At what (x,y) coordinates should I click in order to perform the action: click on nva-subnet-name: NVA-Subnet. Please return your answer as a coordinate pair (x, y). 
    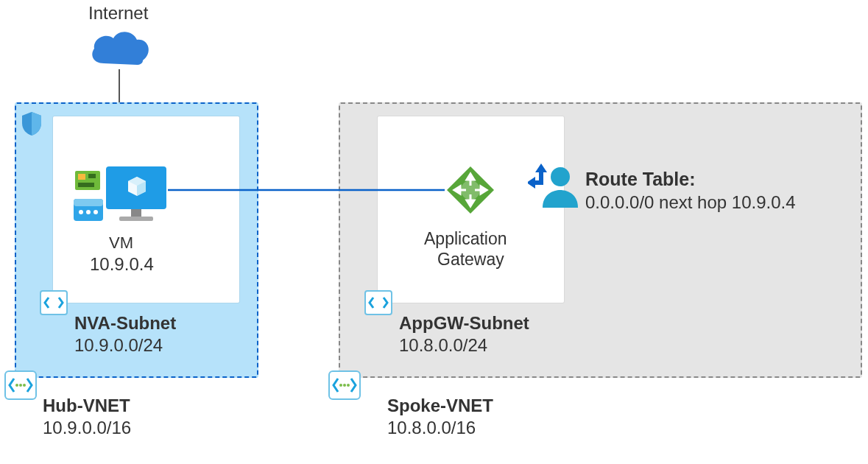
    Looking at the image, I should click on (125, 323).